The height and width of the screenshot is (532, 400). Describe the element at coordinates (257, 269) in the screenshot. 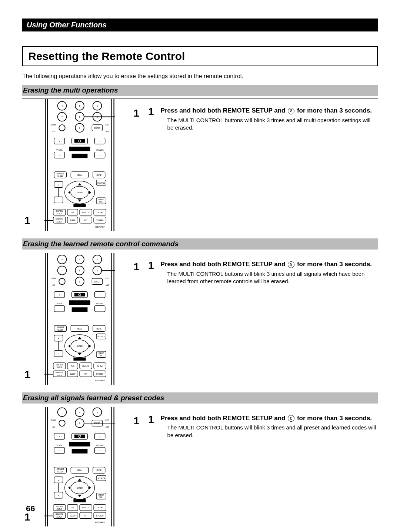

I see `step-text-col-2: 1 Press and hold both REMOTE SETUP and 9…` at that location.